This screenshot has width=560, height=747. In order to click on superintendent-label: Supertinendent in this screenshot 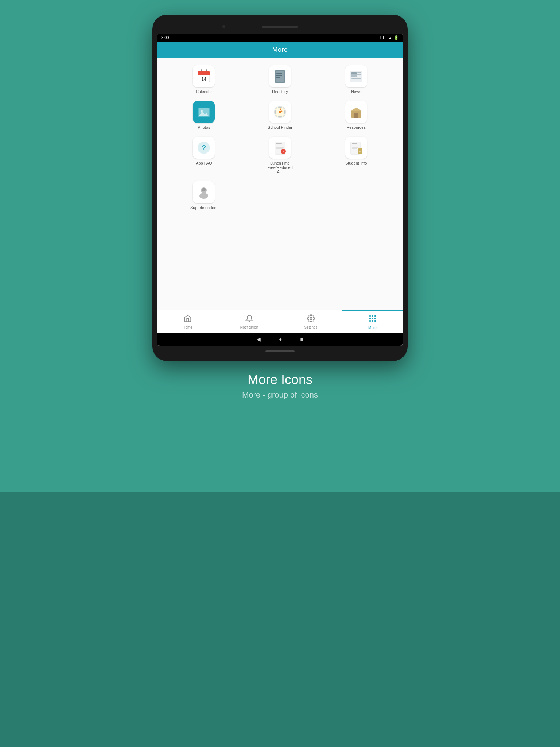, I will do `click(204, 208)`.